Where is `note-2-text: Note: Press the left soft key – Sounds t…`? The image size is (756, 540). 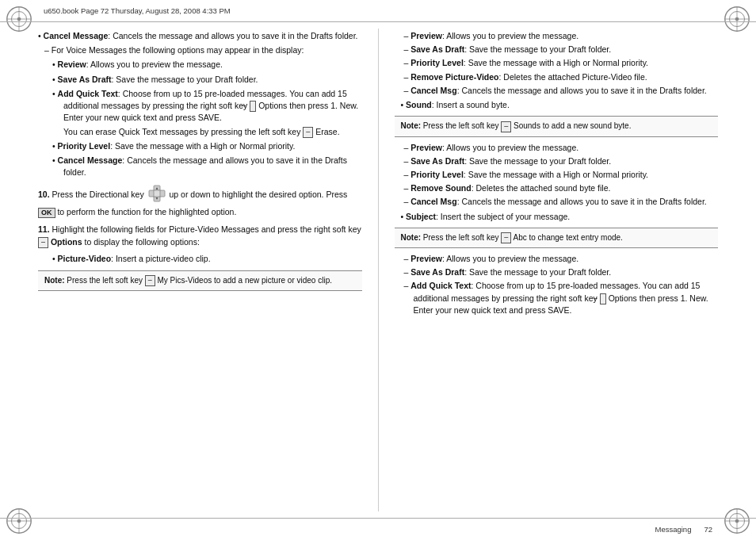 note-2-text: Note: Press the left soft key – Sounds t… is located at coordinates (517, 125).